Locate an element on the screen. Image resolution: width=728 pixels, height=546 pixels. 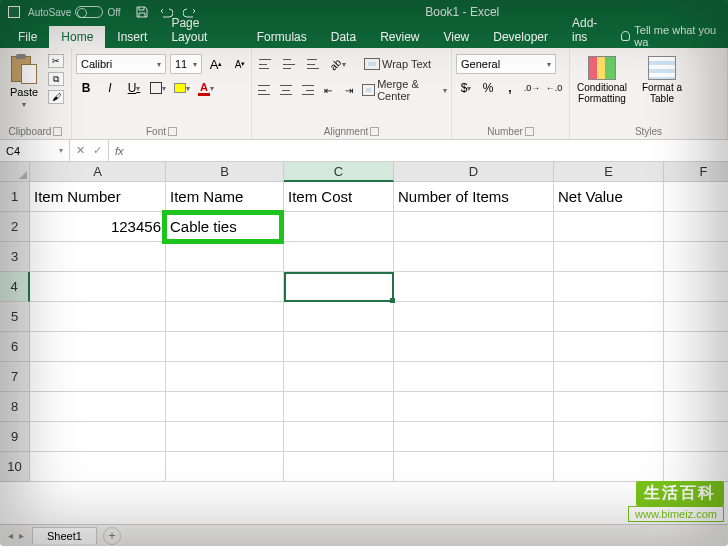
row-header-8: 8 is located at coordinates (15, 407).